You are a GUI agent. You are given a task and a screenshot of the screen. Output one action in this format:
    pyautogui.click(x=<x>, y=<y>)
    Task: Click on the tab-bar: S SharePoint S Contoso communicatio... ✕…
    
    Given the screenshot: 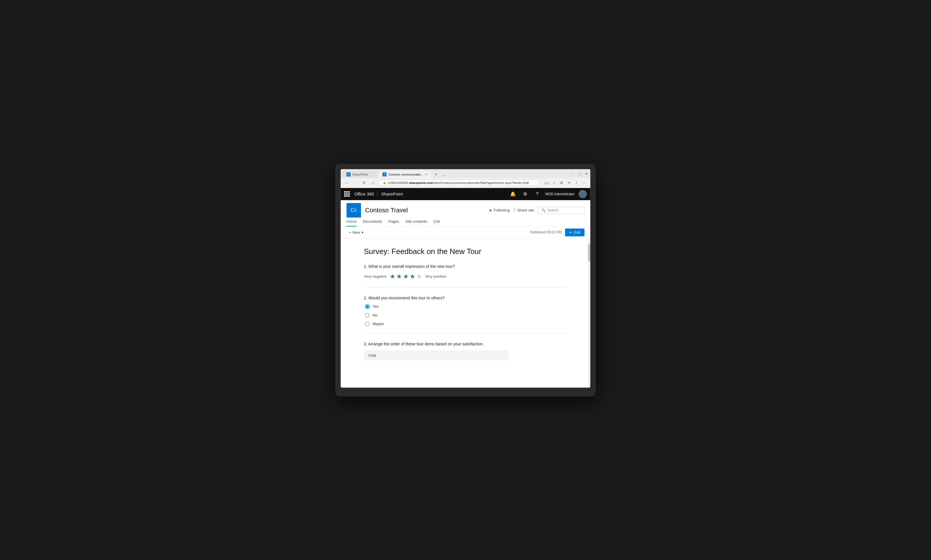 What is the action you would take?
    pyautogui.click(x=465, y=174)
    